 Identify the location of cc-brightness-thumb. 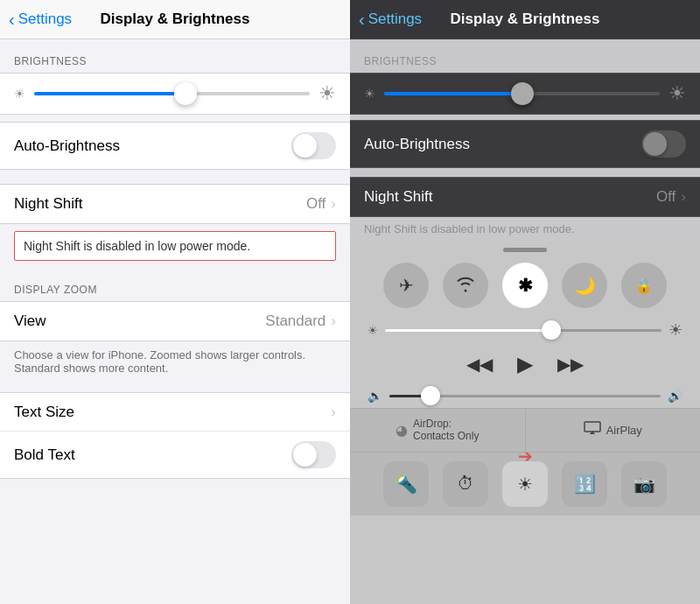
(551, 330).